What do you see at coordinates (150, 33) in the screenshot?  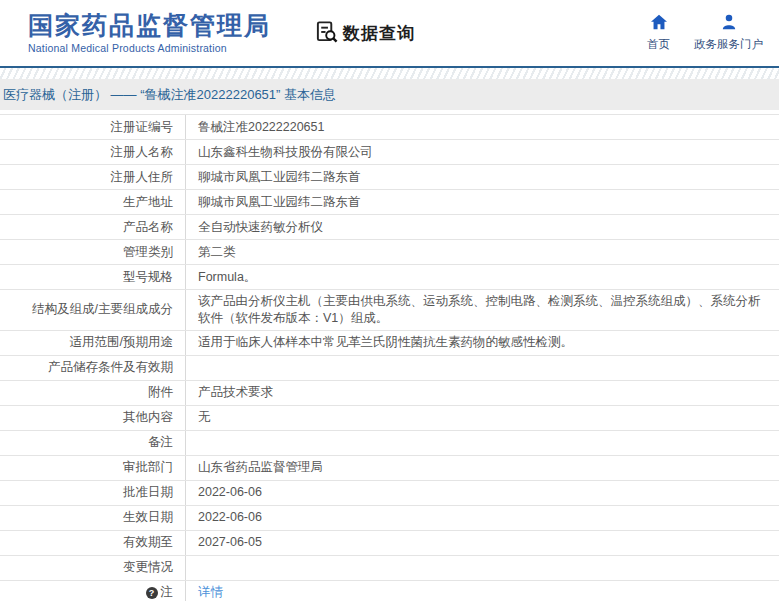 I see `site-logo: 国家药品监督管理局 National Medical Products Admi…` at bounding box center [150, 33].